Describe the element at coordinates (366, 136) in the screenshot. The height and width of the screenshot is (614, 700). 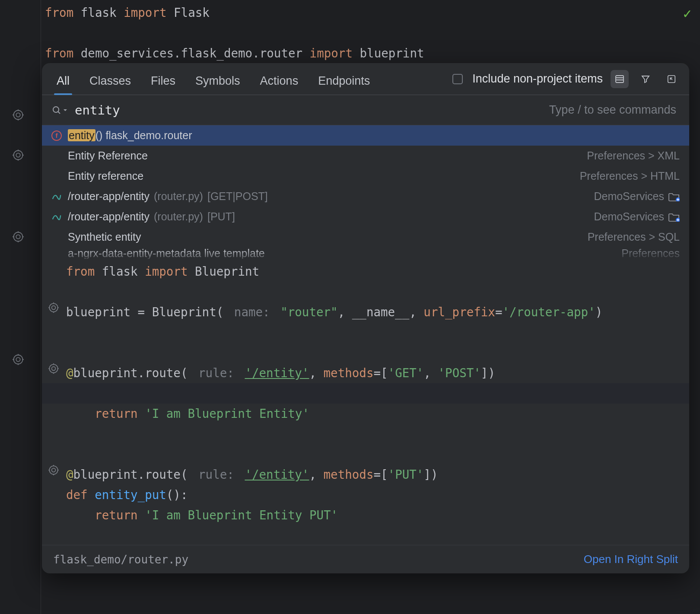
I see `result-row: f entity() flask_demo.router` at that location.